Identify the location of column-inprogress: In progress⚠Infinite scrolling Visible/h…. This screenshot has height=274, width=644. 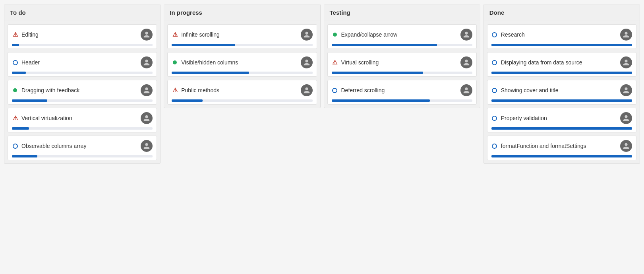
(242, 56).